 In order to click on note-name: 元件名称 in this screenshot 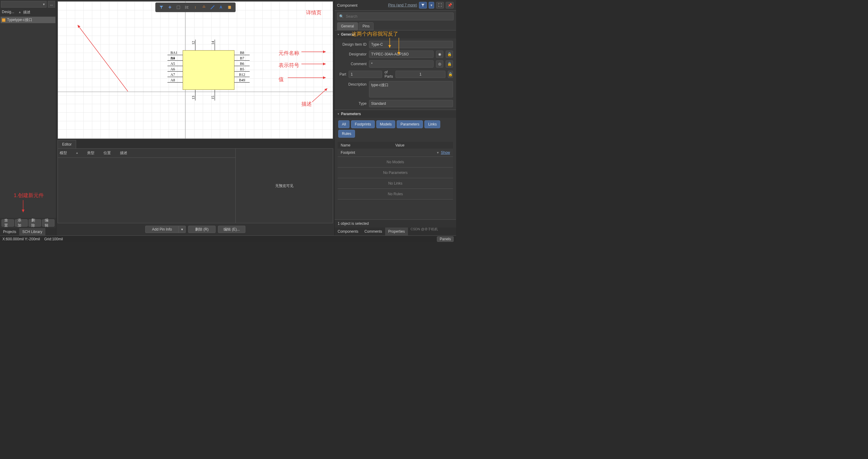, I will do `click(289, 53)`.